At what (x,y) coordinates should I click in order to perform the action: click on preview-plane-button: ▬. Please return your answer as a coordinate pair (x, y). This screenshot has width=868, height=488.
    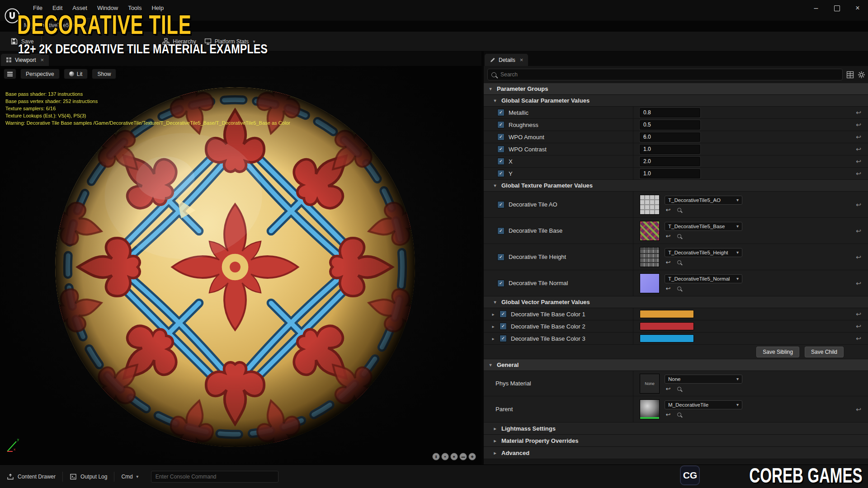
    Looking at the image, I should click on (463, 456).